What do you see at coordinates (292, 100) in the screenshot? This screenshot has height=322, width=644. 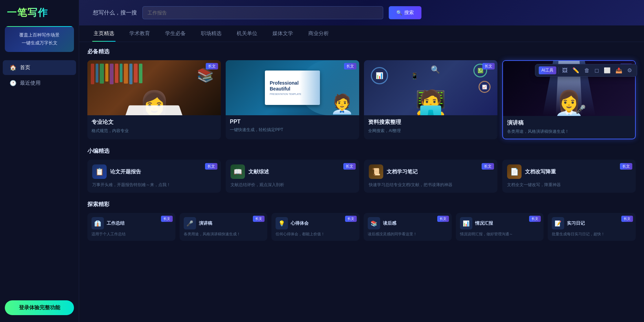 I see `card-ppt: ProfessionalBeautiful PRESENTATION TEMPL…` at bounding box center [292, 100].